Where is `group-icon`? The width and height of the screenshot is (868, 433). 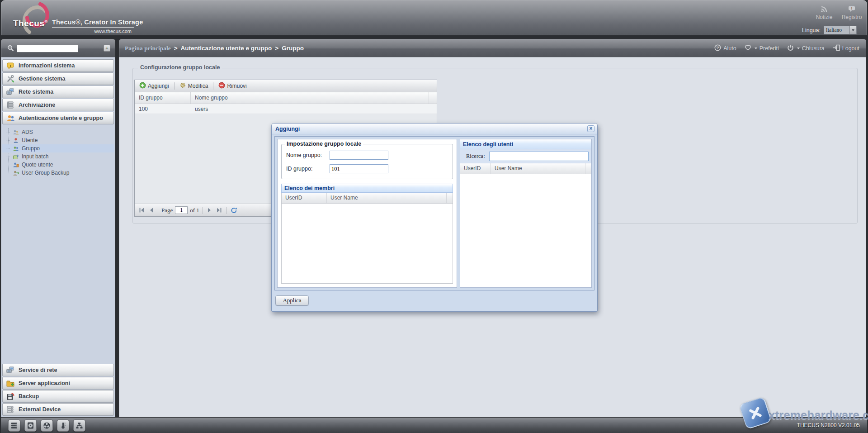 group-icon is located at coordinates (16, 148).